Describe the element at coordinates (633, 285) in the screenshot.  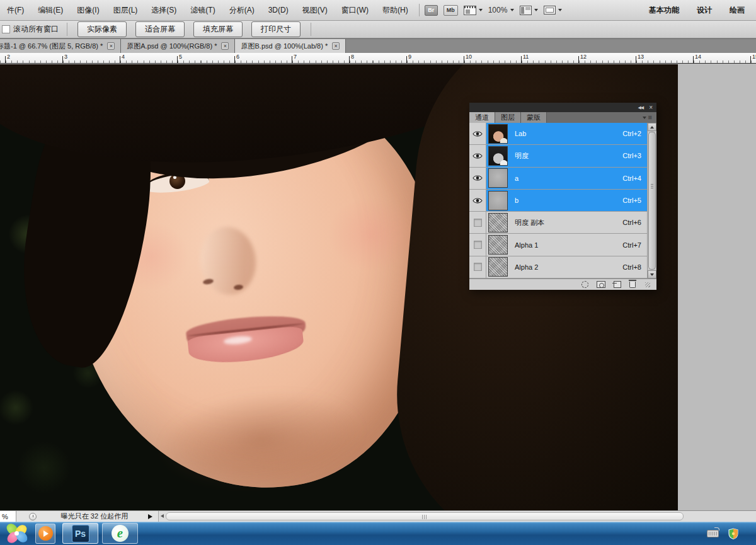
I see `delete-channel-icon` at that location.